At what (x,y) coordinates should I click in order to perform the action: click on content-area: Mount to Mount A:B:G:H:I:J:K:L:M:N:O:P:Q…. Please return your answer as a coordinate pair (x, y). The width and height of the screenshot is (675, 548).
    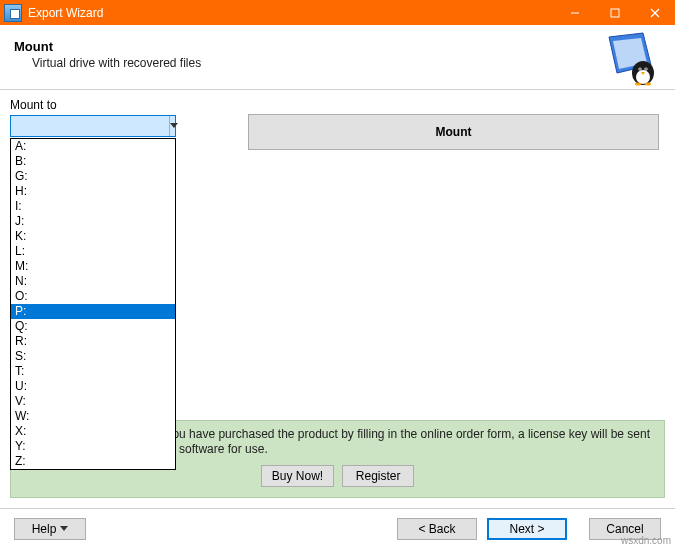
    Looking at the image, I should click on (338, 114).